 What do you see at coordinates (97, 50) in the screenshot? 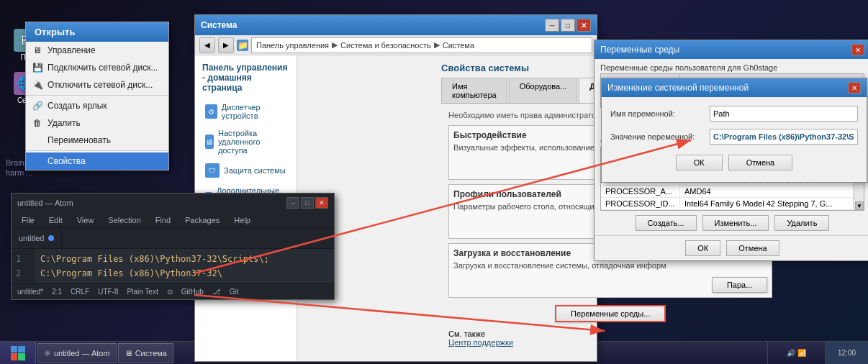
I see `context-menu-item-manage: 🖥 Управление` at bounding box center [97, 50].